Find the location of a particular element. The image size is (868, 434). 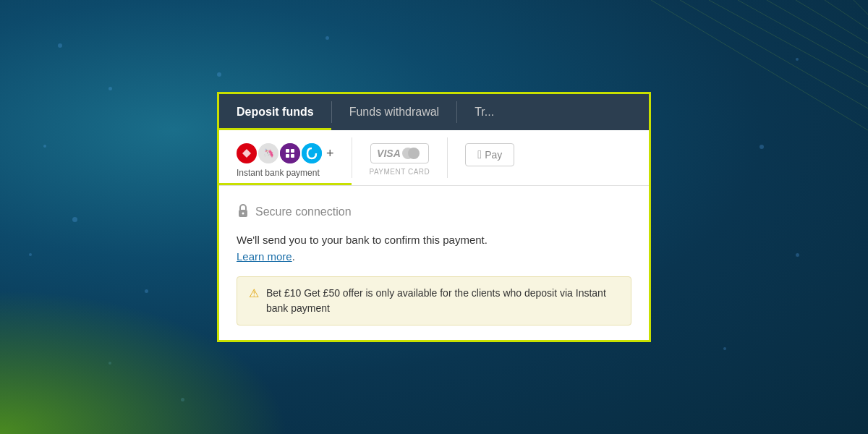

warning-icon: ⚠ is located at coordinates (254, 294).